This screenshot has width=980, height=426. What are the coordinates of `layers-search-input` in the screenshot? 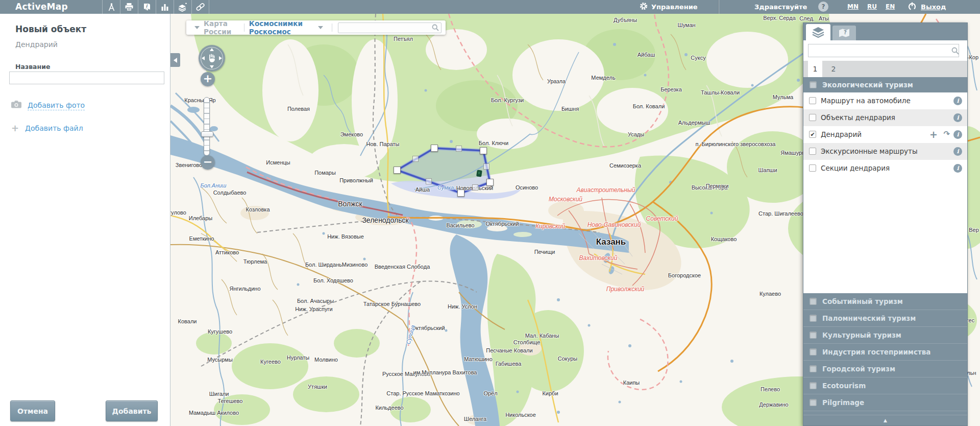 It's located at (884, 51).